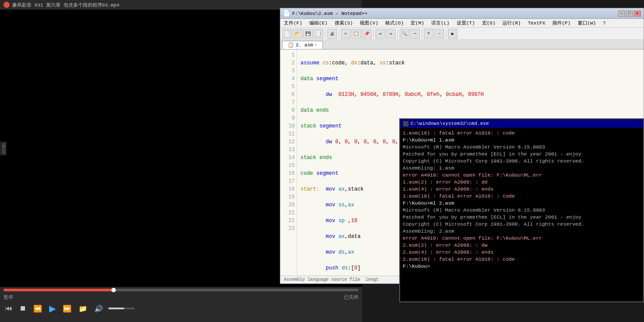 Image resolution: width=644 pixels, height=322 pixels. What do you see at coordinates (181, 297) in the screenshot?
I see `status-row: 暂停 已关闭` at bounding box center [181, 297].